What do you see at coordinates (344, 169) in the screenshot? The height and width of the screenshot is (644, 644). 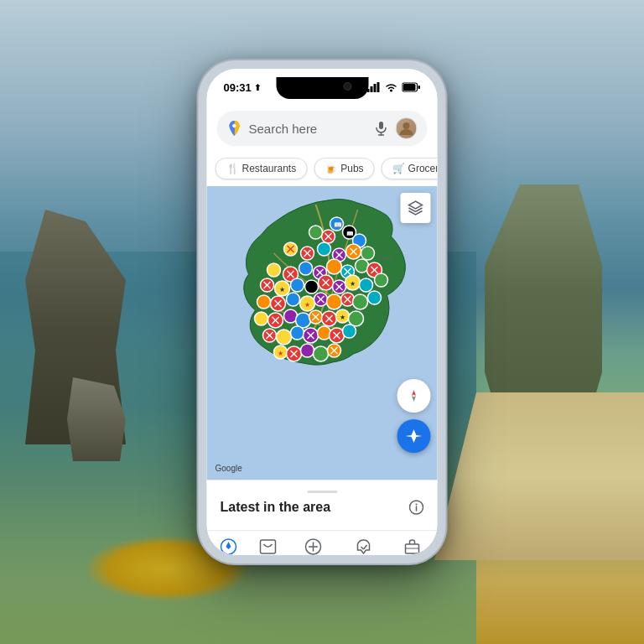 I see `pill-pubs: 🍺 Pubs` at bounding box center [344, 169].